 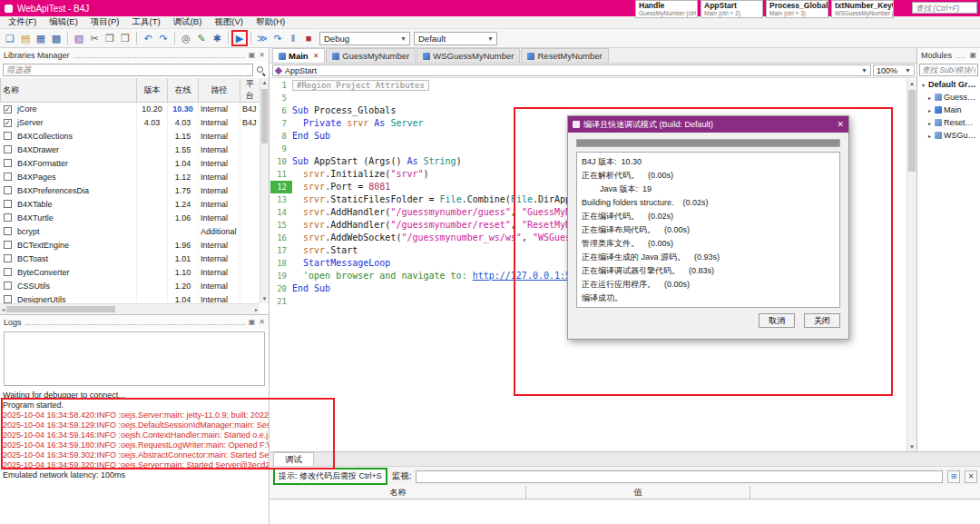 What do you see at coordinates (822, 321) in the screenshot?
I see `close-button: 关闭` at bounding box center [822, 321].